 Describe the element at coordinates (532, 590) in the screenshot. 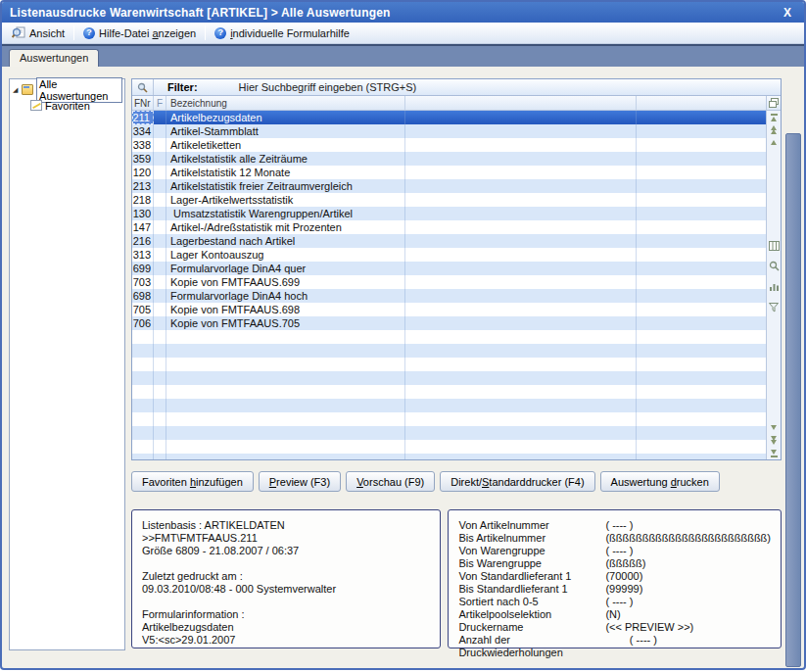

I see `parameter-label: Bis Standardlieferant 1` at that location.